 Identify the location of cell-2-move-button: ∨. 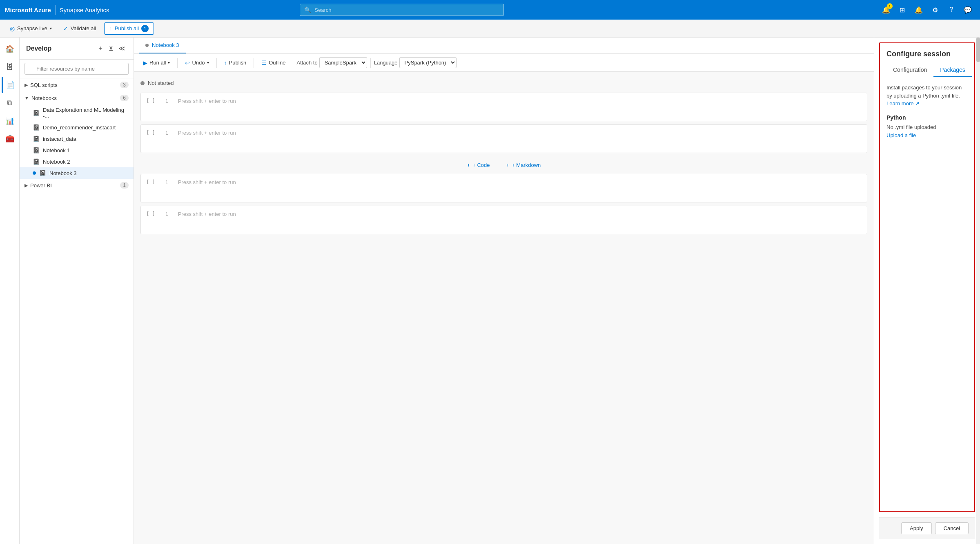
(135, 139).